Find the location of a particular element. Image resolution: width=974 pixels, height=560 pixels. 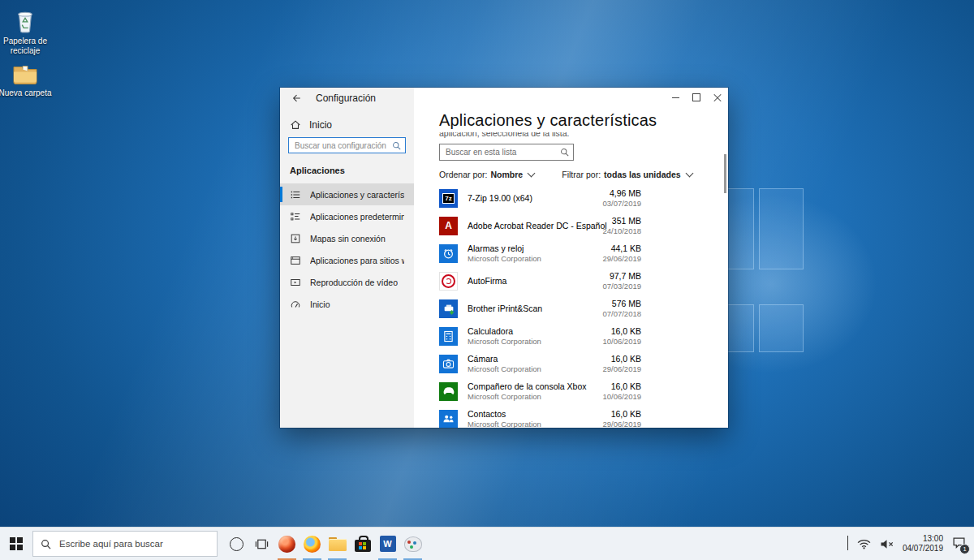

settings-search-input is located at coordinates (343, 146).